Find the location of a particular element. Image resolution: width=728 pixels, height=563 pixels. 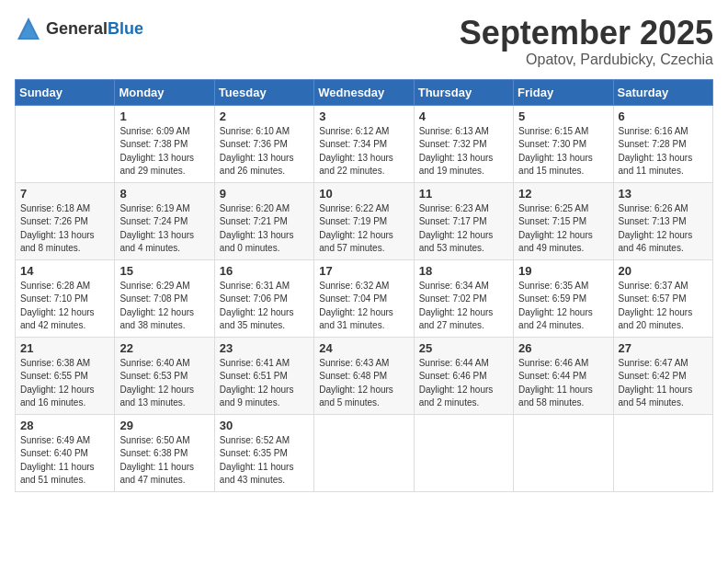

day-info: Sunrise: 6:26 AM Sunset: 7:13 PM Dayligh… is located at coordinates (664, 229).